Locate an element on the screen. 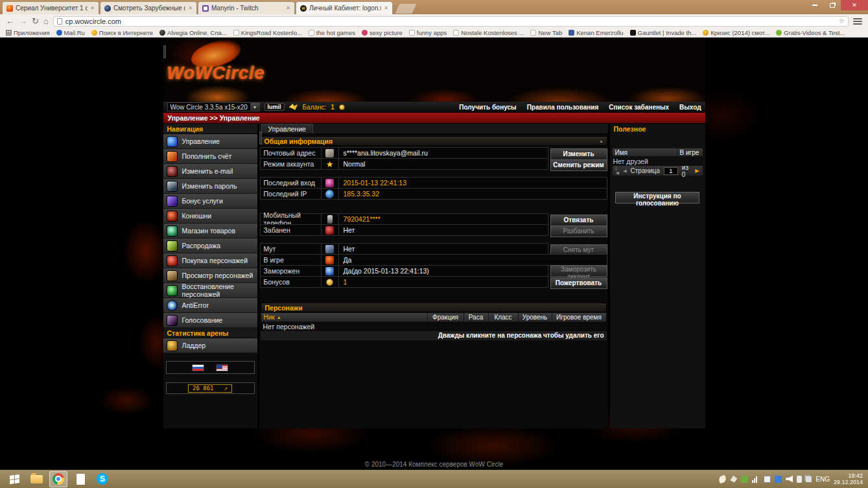 The width and height of the screenshot is (868, 488). donate-button: Пожертвовать is located at coordinates (579, 283).